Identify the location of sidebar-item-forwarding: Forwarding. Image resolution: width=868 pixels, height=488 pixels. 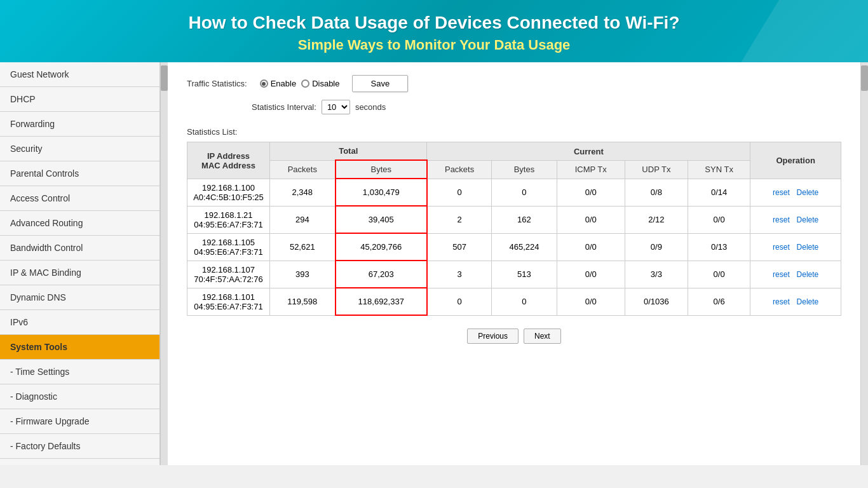
(80, 125).